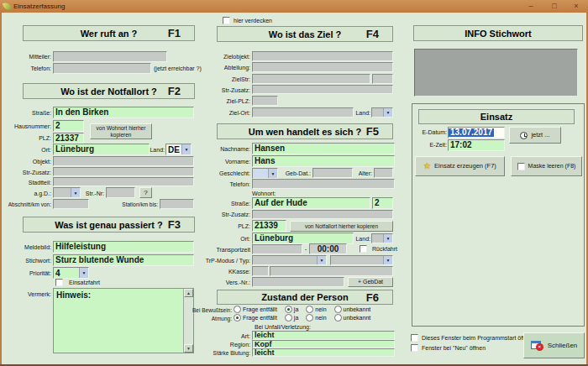  Describe the element at coordinates (69, 138) in the screenshot. I see `plz-input: 21337` at that location.